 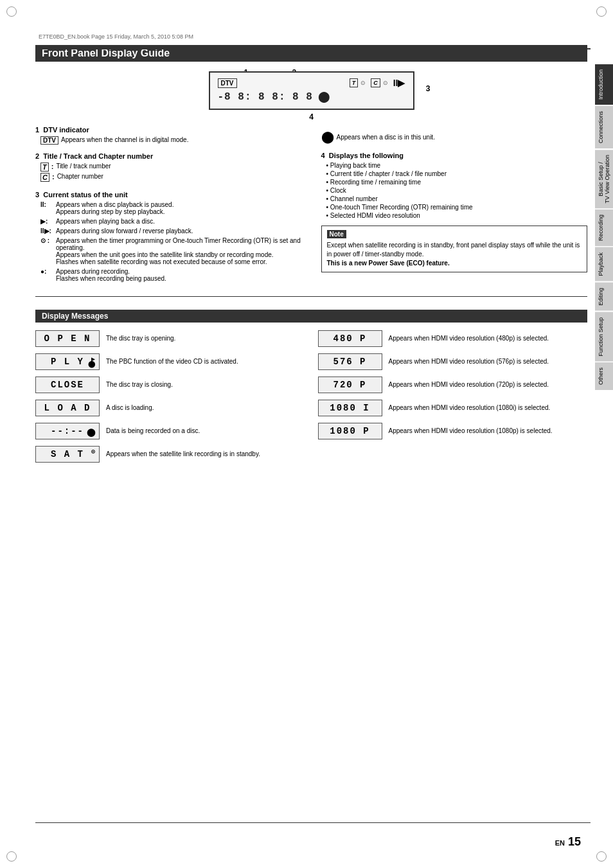 What do you see at coordinates (94, 452) in the screenshot?
I see `sat-icon: ⊙` at bounding box center [94, 452].